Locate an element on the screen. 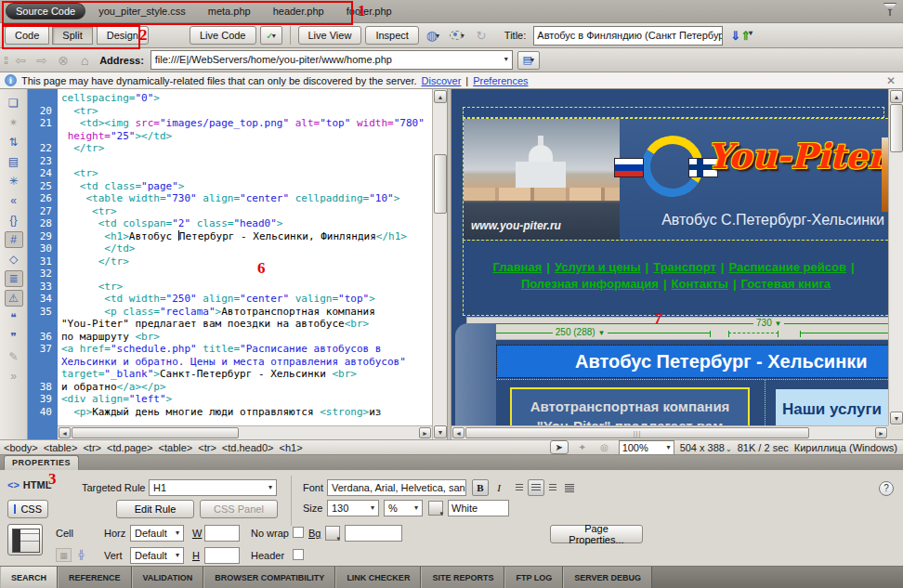  nav-link: Транспорт is located at coordinates (685, 268).